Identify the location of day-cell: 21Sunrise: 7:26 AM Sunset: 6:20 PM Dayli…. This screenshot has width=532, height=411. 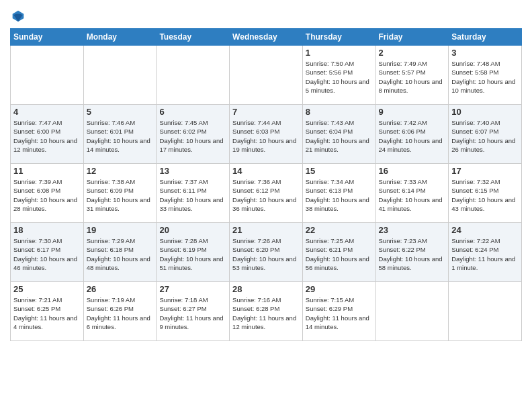
(266, 253).